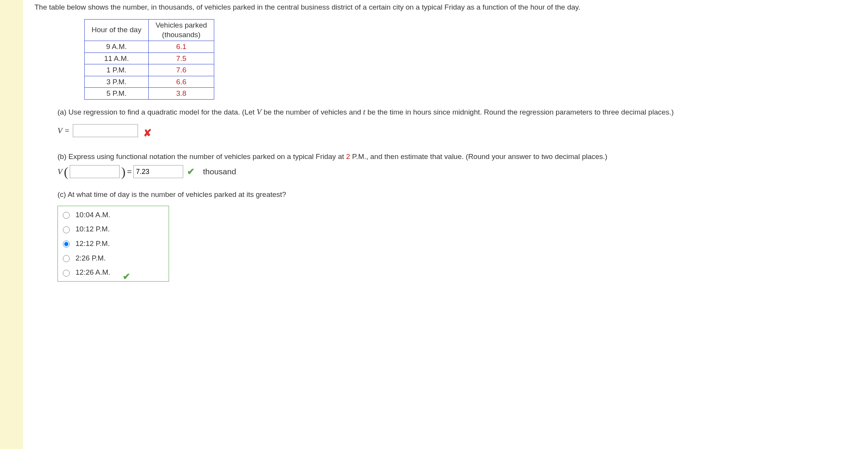 This screenshot has width=868, height=449. What do you see at coordinates (60, 172) in the screenshot?
I see `func-letter: V` at bounding box center [60, 172].